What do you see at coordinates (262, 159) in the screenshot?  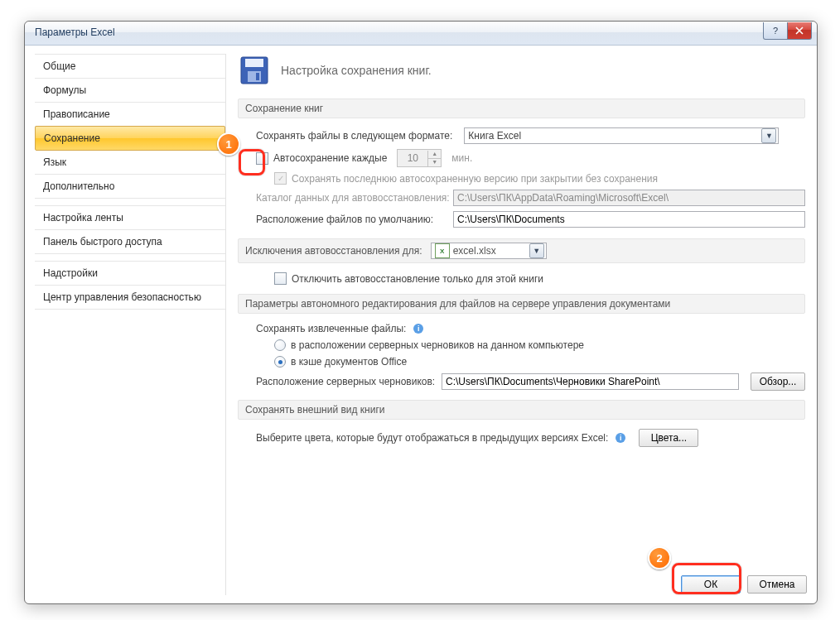 I see `autosave-checkbox` at bounding box center [262, 159].